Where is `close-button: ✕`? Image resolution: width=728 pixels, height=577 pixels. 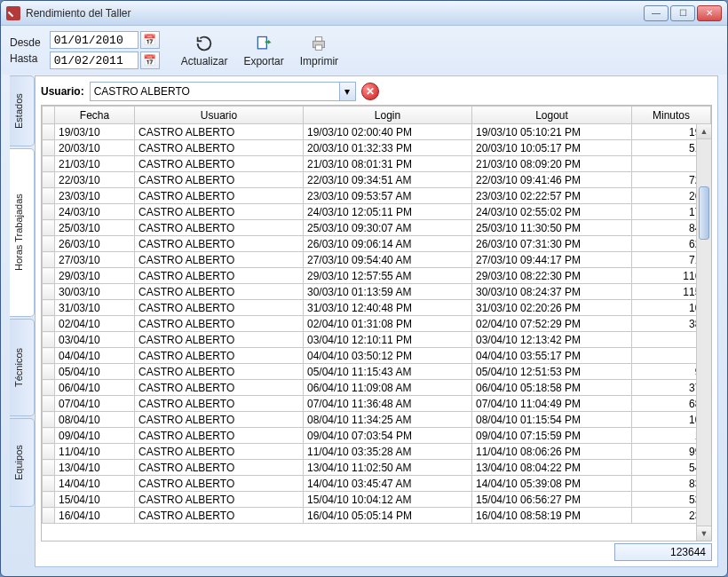 close-button: ✕ is located at coordinates (709, 13).